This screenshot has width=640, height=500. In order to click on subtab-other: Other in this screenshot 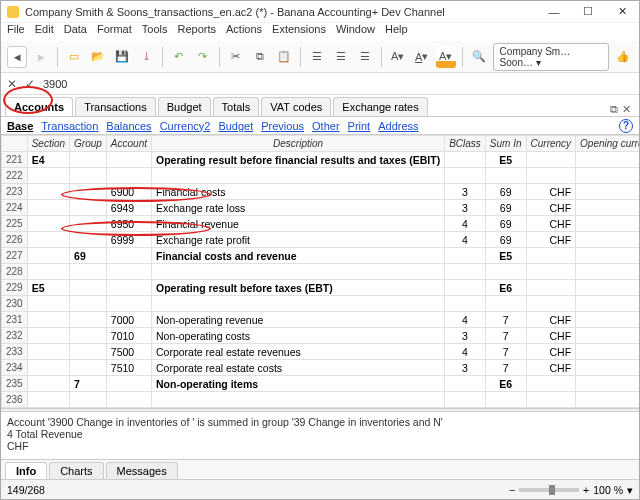, I will do `click(326, 126)`.